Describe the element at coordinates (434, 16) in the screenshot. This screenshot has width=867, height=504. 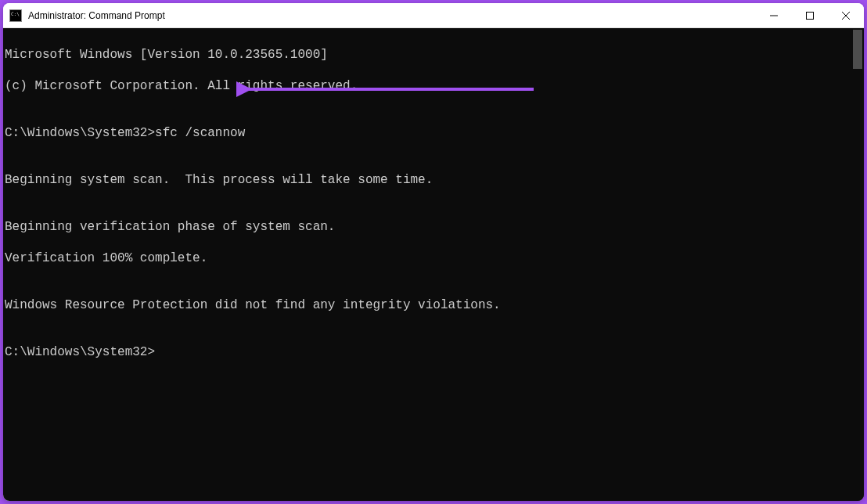
I see `titlebar: Administrator: Command Prompt` at that location.